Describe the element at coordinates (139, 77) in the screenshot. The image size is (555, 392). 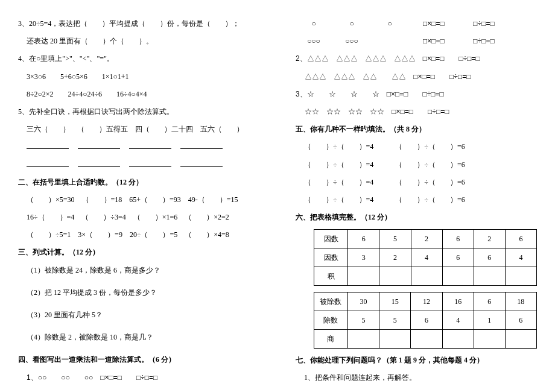
I see `q4-row1: 3×3○6 5+6○5×6 1×1○1+1` at that location.